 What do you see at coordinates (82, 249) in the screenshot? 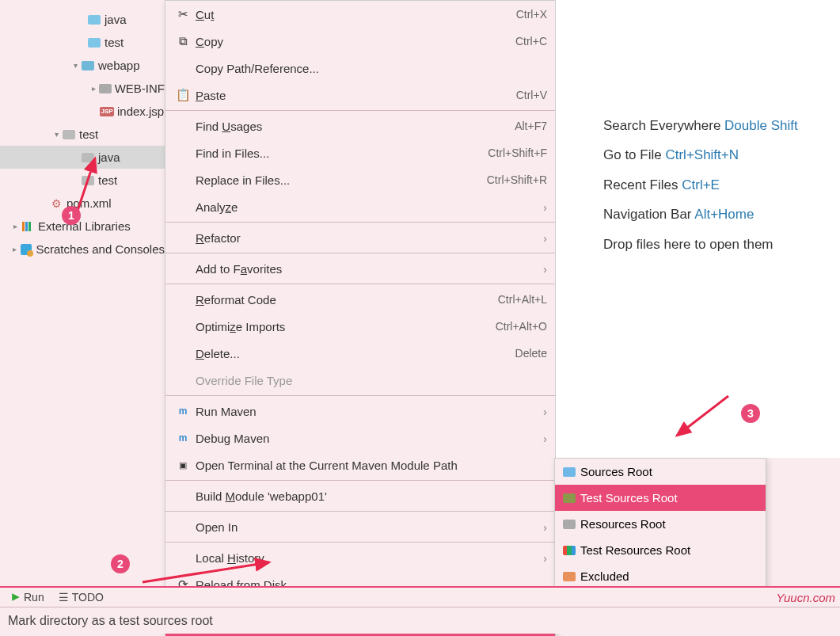
I see `tree-node-scratch: ▸Scratches and Consoles` at bounding box center [82, 249].